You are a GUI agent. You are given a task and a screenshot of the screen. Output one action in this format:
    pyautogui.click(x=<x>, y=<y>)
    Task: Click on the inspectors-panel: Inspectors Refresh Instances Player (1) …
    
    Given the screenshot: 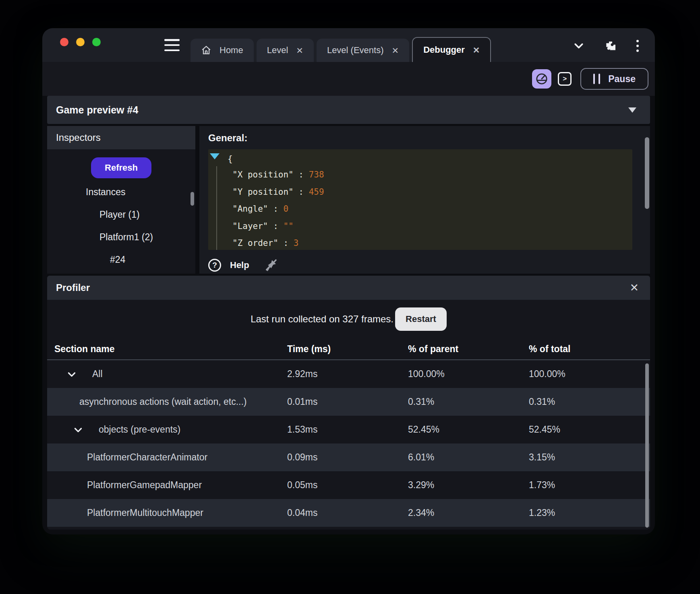 What is the action you would take?
    pyautogui.click(x=121, y=200)
    